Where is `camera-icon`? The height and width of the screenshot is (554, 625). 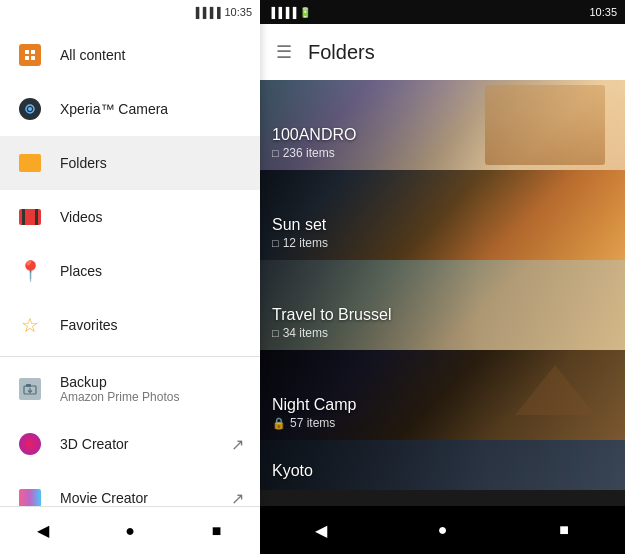 camera-icon is located at coordinates (30, 109).